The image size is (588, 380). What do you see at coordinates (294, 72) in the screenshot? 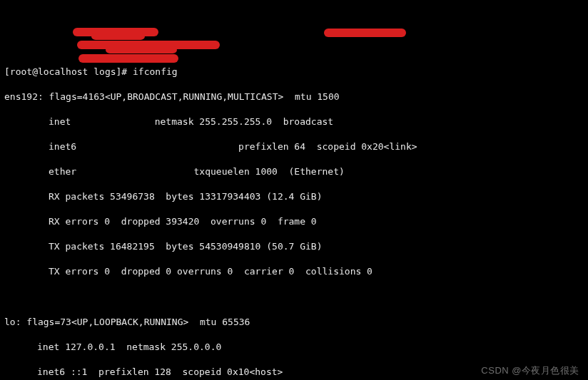
I see `prompt-line: [root@localhost logs]# ifconfig` at bounding box center [294, 72].